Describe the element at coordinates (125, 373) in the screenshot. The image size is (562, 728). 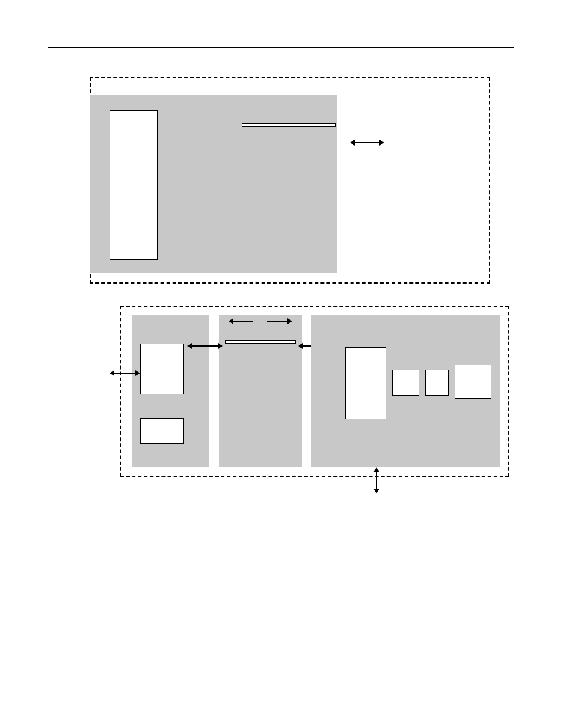
I see `io-bus-arrow-icon` at that location.